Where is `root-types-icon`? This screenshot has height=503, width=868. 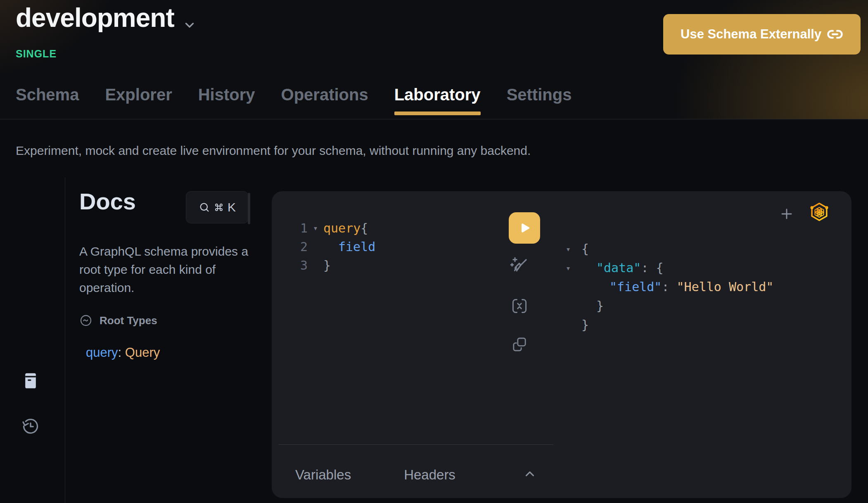
root-types-icon is located at coordinates (86, 320).